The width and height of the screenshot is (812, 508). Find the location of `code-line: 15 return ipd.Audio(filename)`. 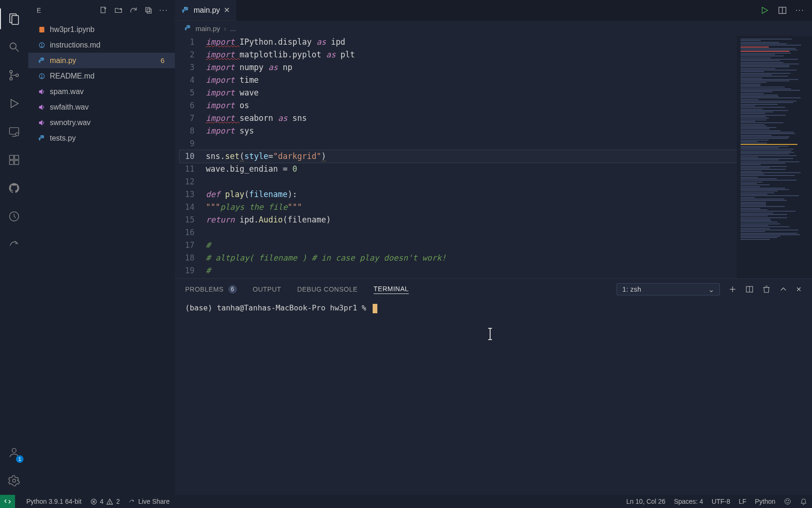

code-line: 15 return ipd.Audio(filename) is located at coordinates (458, 220).